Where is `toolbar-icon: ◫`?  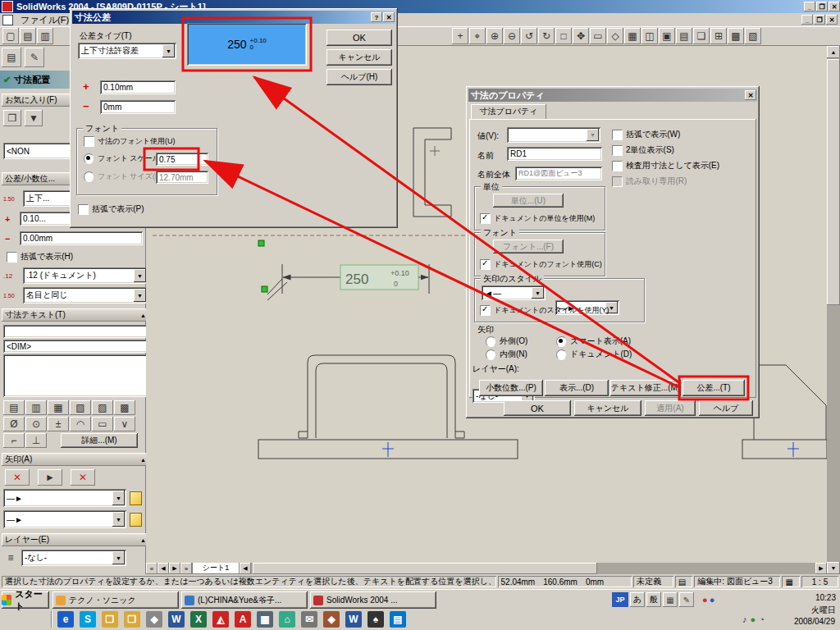
toolbar-icon: ◫ is located at coordinates (650, 36).